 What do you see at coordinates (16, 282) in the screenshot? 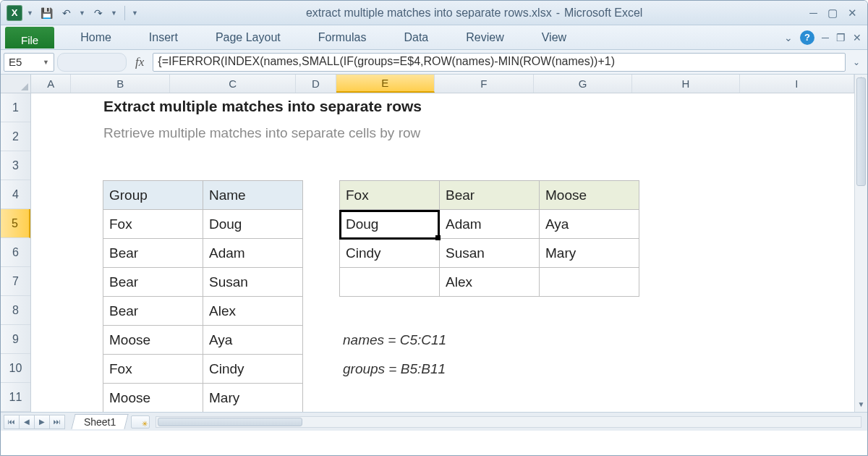
I see `row-header-7: 7` at bounding box center [16, 282].